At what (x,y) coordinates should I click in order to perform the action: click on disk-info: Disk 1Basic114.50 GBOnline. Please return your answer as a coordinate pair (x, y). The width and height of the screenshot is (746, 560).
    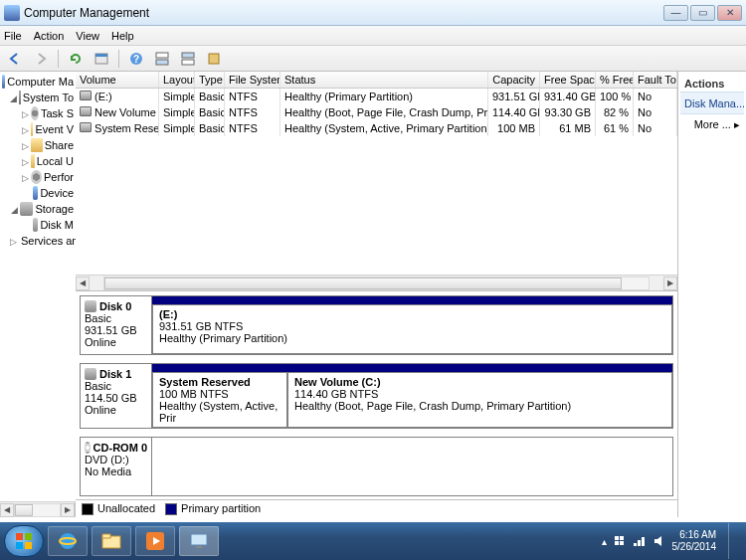
    Looking at the image, I should click on (116, 396).